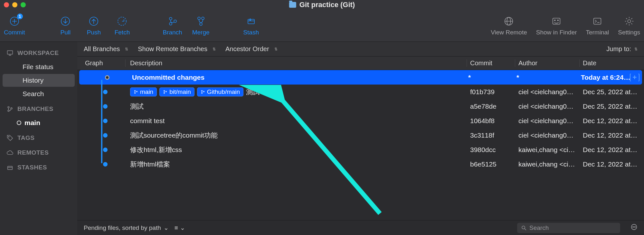 This screenshot has height=235, width=644. Describe the element at coordinates (361, 63) in the screenshot. I see `table-headers: Graph Description Commit Author Date` at that location.